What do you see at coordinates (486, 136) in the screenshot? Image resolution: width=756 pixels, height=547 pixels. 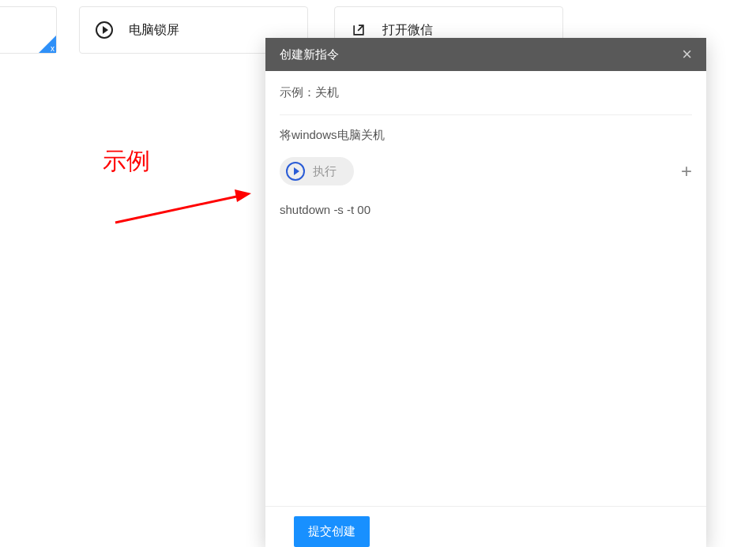 I see `description-input: 将windows电脑关机` at bounding box center [486, 136].